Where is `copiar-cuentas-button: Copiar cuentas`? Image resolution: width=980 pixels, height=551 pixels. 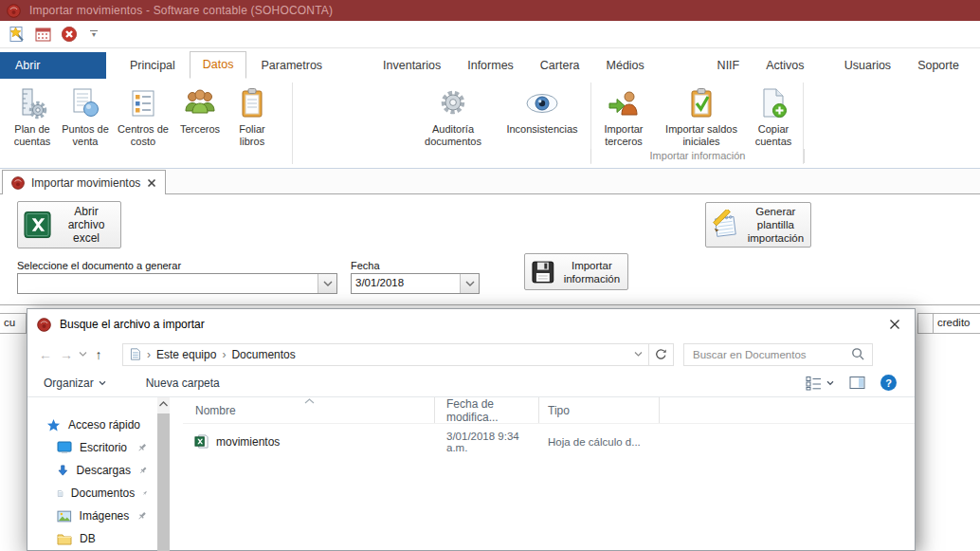
copiar-cuentas-button: Copiar cuentas is located at coordinates (773, 121).